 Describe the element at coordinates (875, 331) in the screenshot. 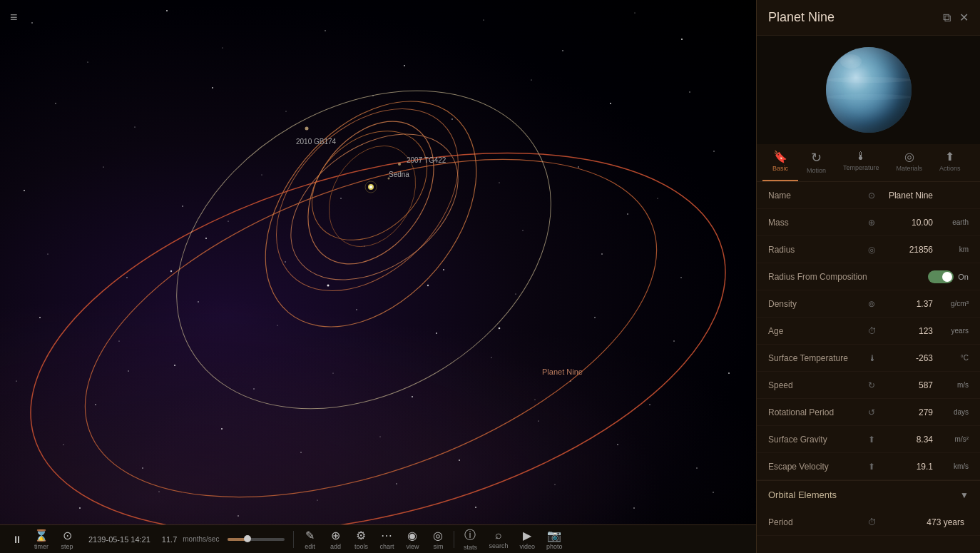

I see `prop-age-icon: ⏱` at that location.